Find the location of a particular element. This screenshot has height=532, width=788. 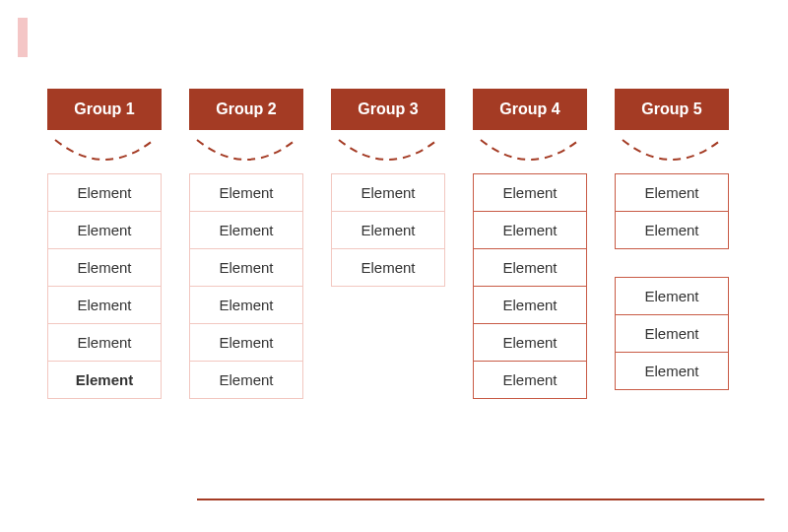

accent-bar is located at coordinates (23, 37).